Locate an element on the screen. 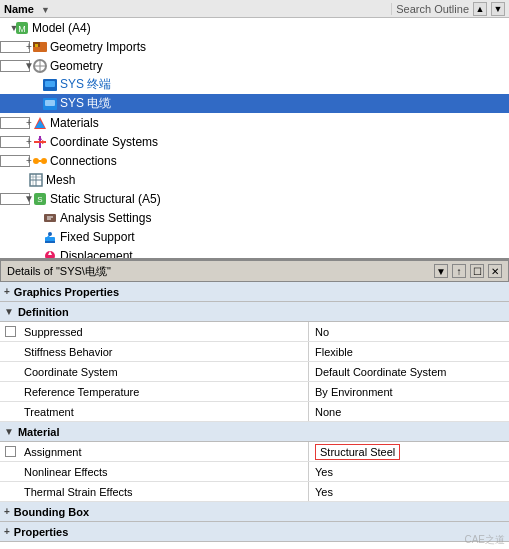 Image resolution: width=509 pixels, height=549 pixels. expander-support-placeholder is located at coordinates (21, 237).